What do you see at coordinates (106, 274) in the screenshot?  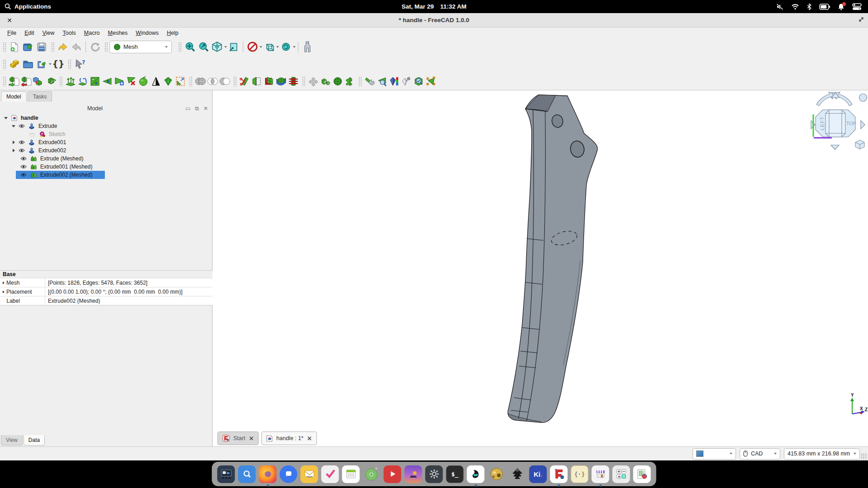 I see `property-group-base: Base` at bounding box center [106, 274].